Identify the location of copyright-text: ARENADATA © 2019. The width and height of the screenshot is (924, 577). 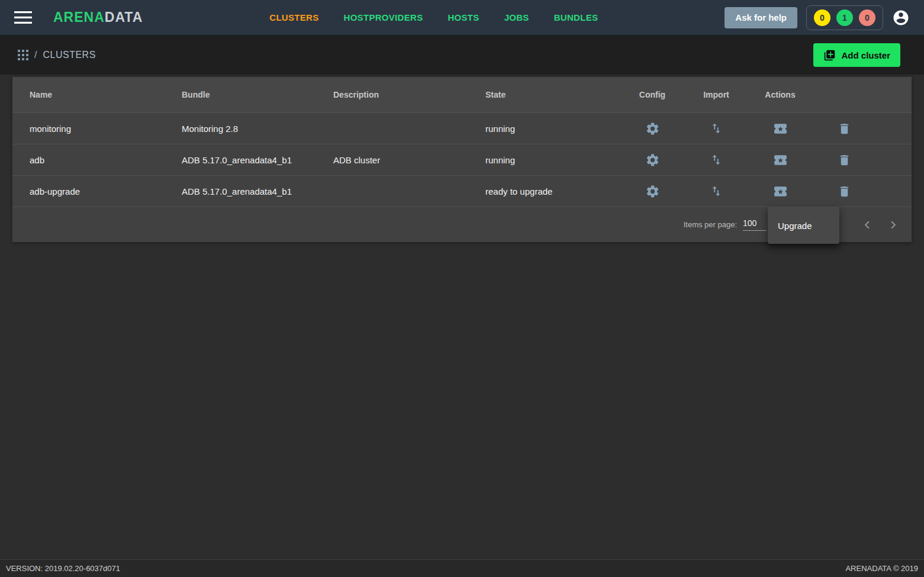
(882, 568).